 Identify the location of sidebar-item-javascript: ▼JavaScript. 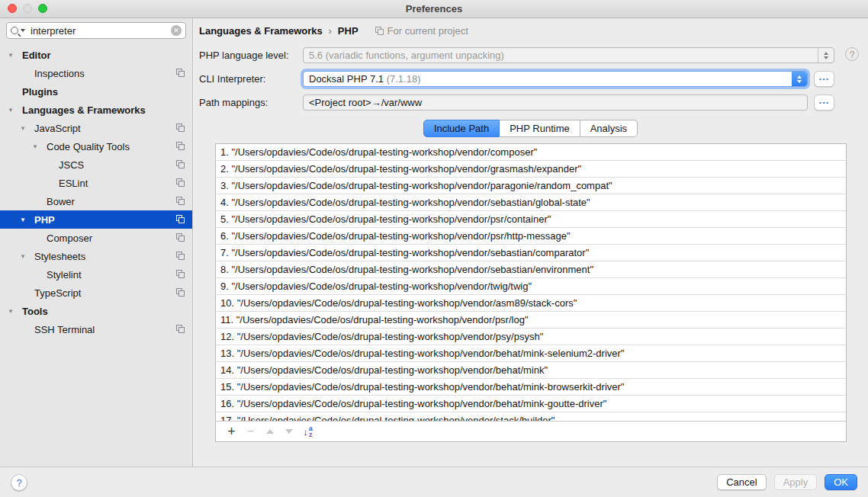
(96, 128).